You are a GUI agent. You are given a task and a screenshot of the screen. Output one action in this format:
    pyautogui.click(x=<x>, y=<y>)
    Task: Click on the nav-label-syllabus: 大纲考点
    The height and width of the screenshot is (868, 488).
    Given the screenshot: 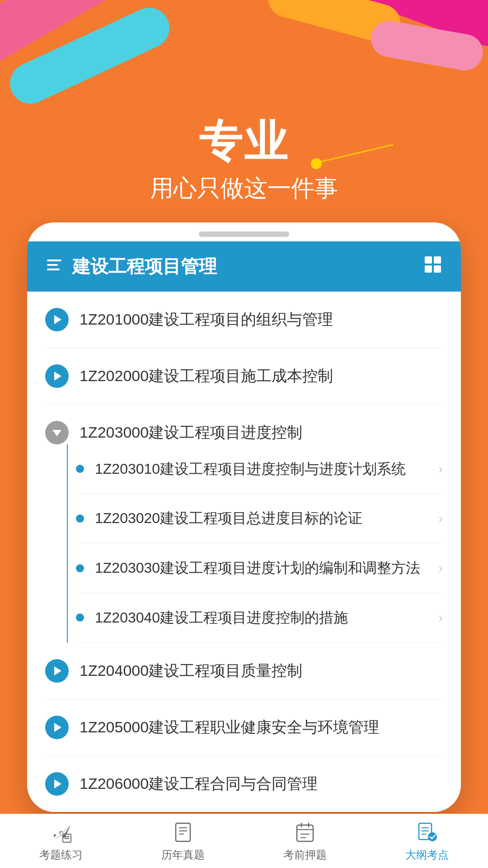 What is the action you would take?
    pyautogui.click(x=427, y=855)
    